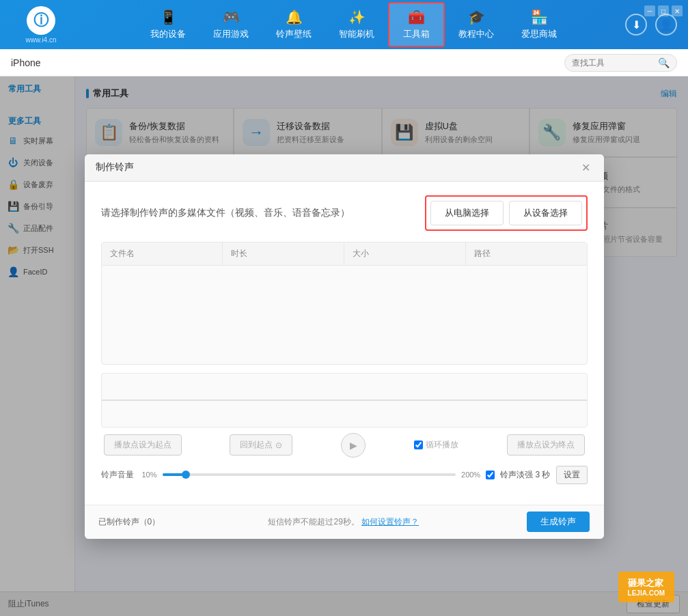 The height and width of the screenshot is (616, 688). Describe the element at coordinates (646, 583) in the screenshot. I see `watermark-text: 砸果之家` at that location.